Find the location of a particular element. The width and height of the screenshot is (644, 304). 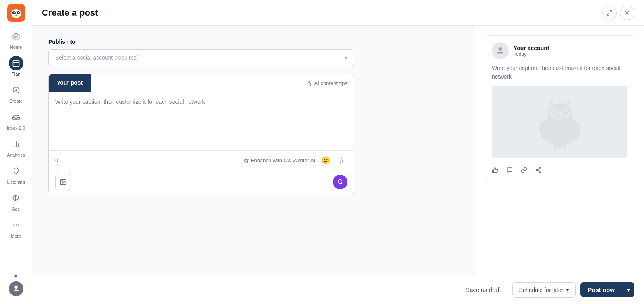

sidebar-item-label: Plan is located at coordinates (16, 74).